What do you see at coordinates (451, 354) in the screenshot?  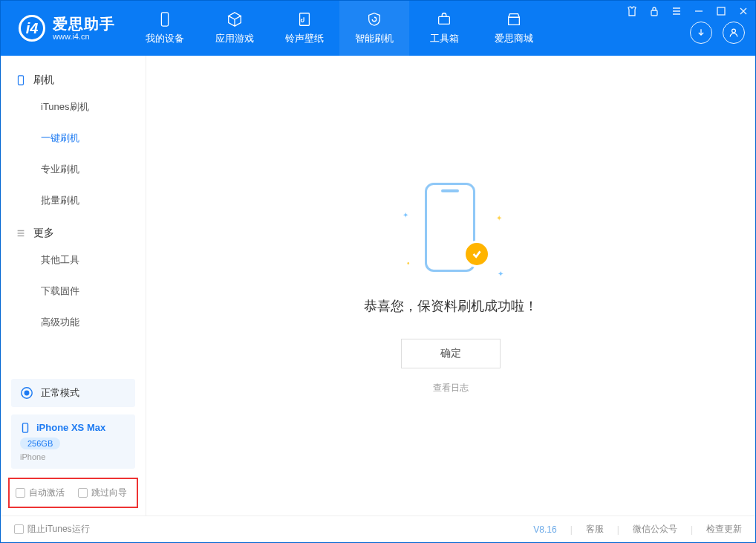 I see `ok-button: 确定` at bounding box center [451, 354].